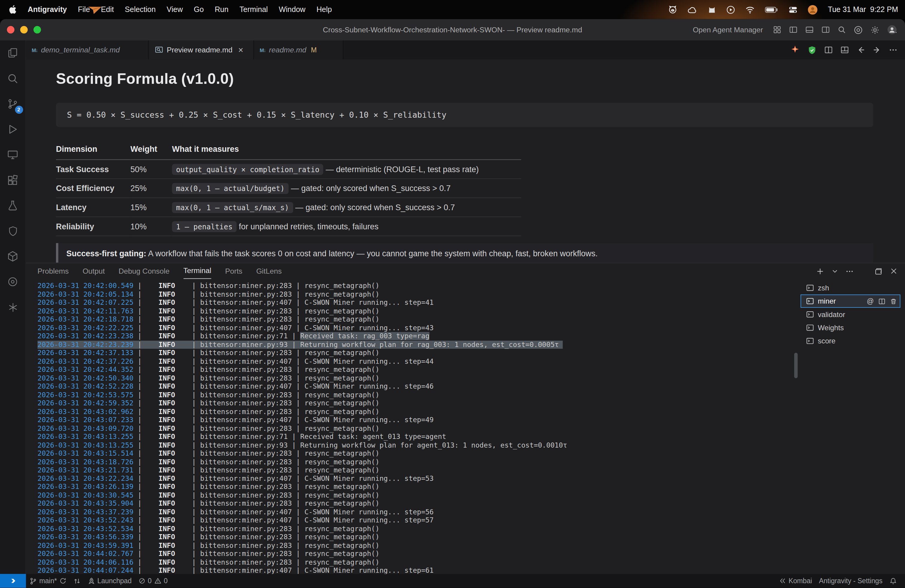  What do you see at coordinates (175, 9) in the screenshot?
I see `menu-view: View` at bounding box center [175, 9].